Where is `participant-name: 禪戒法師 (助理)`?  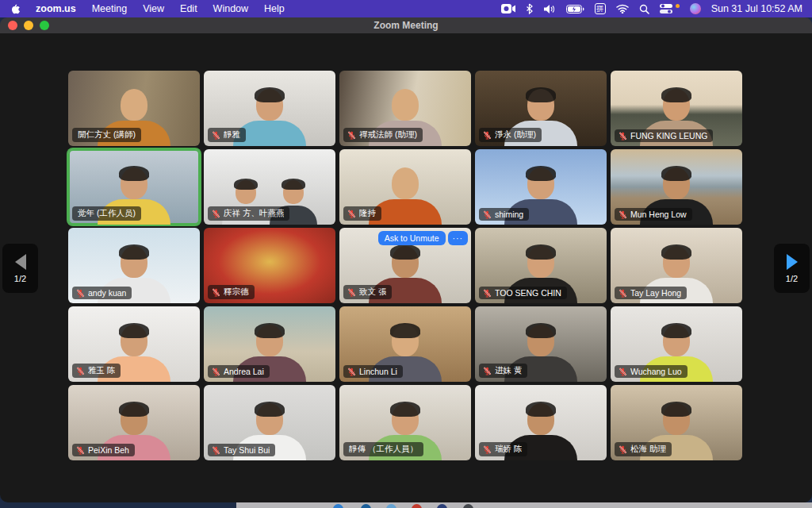
participant-name: 禪戒法師 (助理) is located at coordinates (389, 135).